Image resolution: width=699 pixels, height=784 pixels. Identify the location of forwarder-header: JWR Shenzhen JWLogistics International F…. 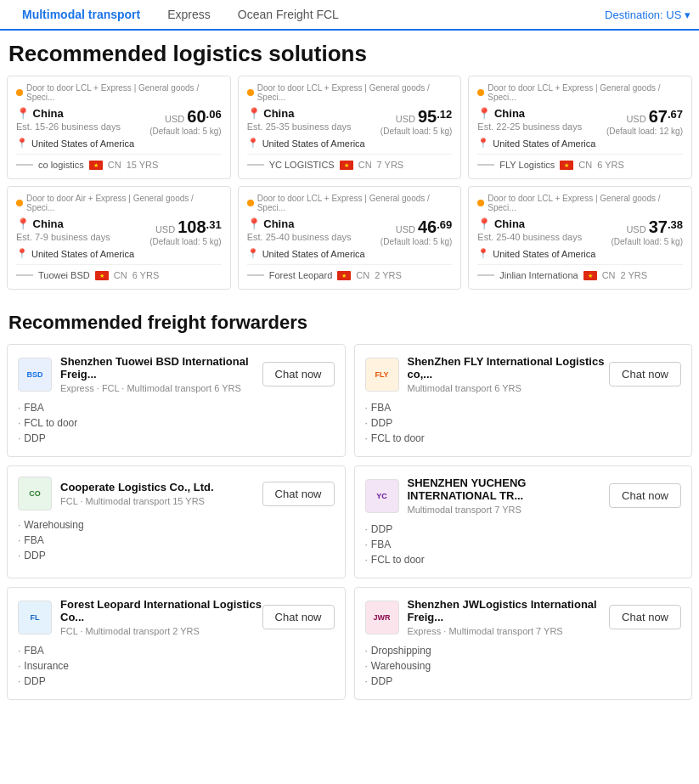
(523, 617).